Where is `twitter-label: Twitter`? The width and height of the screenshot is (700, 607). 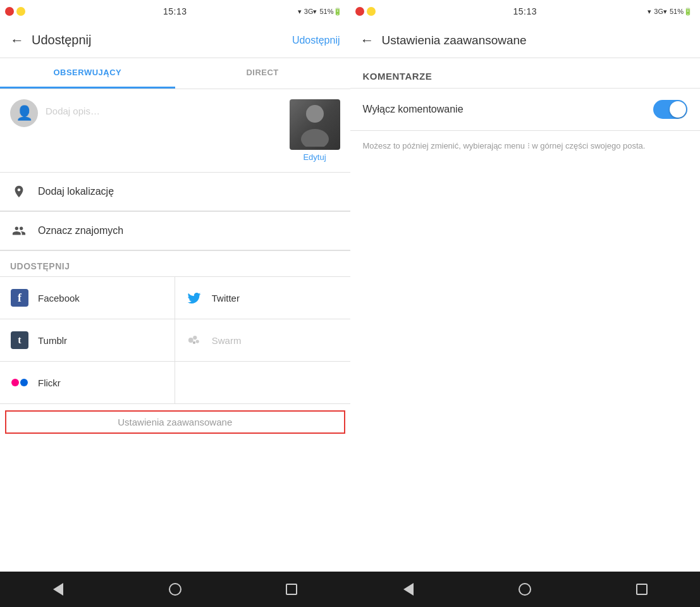
twitter-label: Twitter is located at coordinates (226, 298).